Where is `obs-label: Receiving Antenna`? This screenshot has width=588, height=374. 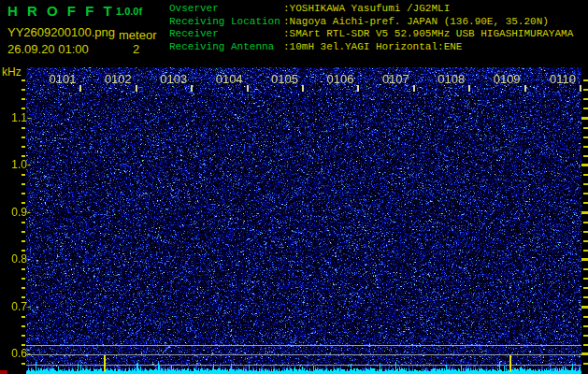 obs-label: Receiving Antenna is located at coordinates (226, 48).